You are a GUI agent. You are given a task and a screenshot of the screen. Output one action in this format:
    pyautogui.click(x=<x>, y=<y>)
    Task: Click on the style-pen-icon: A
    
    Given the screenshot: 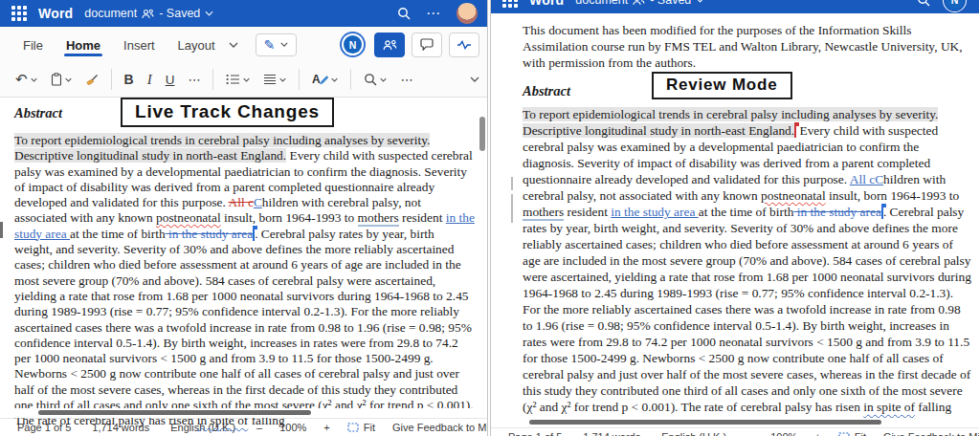 What is the action you would take?
    pyautogui.click(x=320, y=79)
    